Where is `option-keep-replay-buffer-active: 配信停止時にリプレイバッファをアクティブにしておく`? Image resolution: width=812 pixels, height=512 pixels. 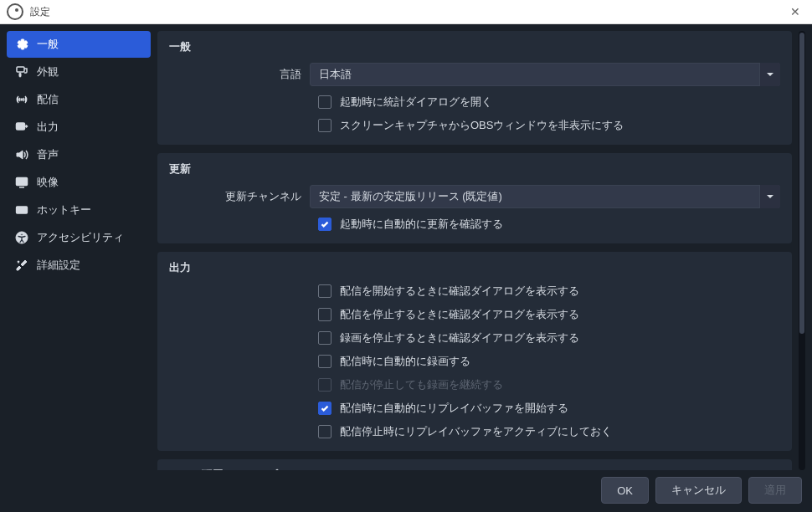 option-keep-replay-buffer-active: 配信停止時にリプレイバッファをアクティブにしておく is located at coordinates (549, 432).